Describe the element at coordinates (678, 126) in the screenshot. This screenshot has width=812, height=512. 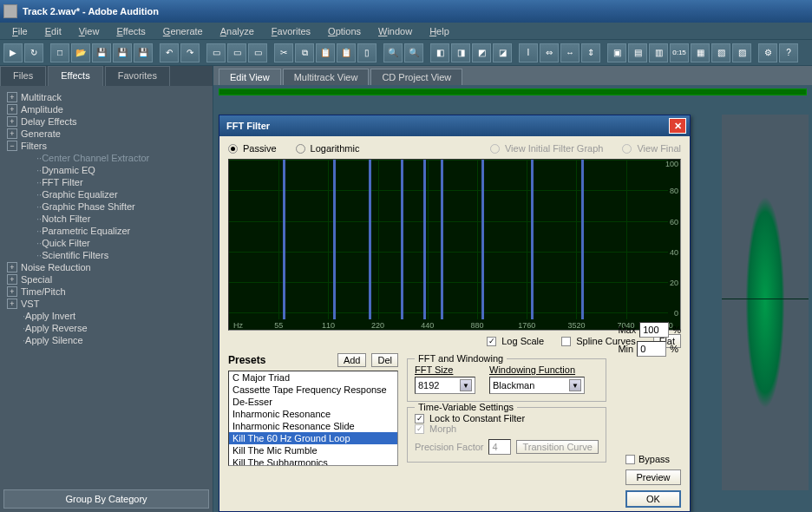
I see `close-icon: ✕` at that location.